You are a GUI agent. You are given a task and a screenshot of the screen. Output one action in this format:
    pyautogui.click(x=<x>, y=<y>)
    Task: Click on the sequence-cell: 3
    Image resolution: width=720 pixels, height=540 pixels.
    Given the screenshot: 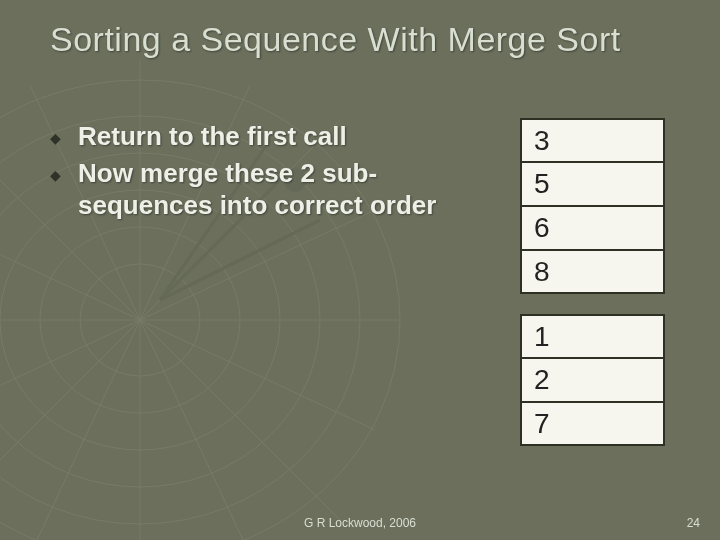 What is the action you would take?
    pyautogui.click(x=592, y=140)
    